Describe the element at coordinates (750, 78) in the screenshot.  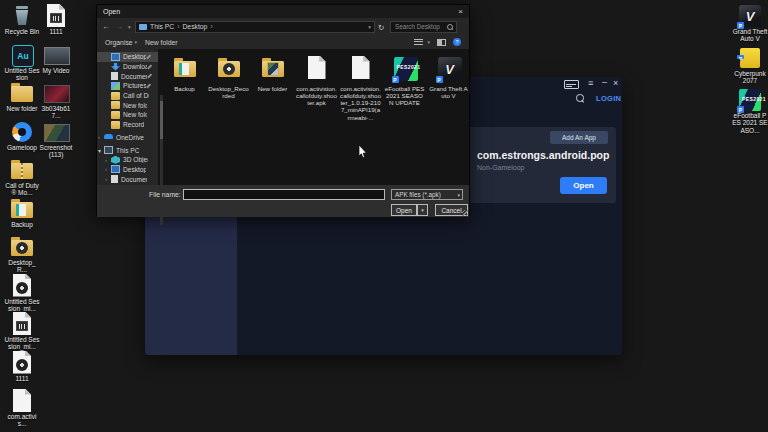
I see `desktop-icon-label: Cyberpunk 2077` at that location.